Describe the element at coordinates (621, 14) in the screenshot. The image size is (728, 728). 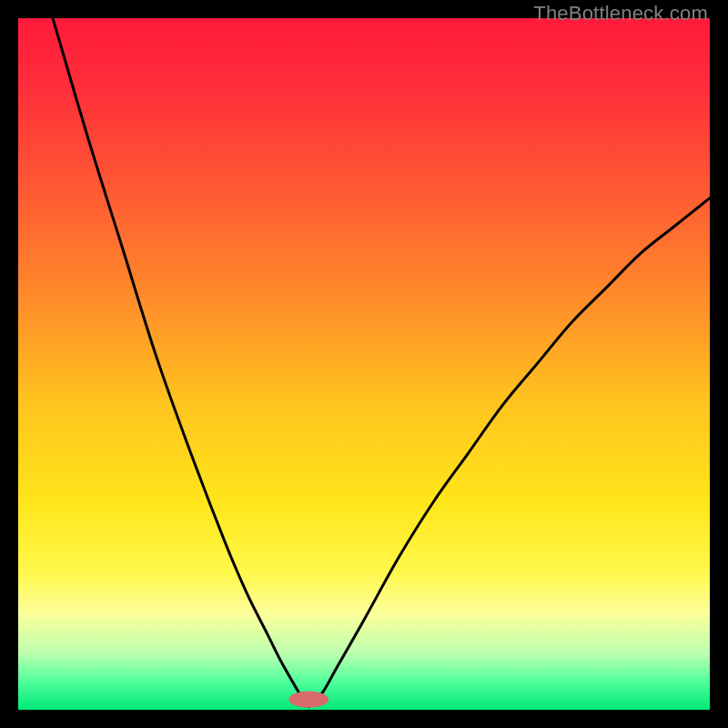
I see `watermark-text: TheBottleneck.com` at that location.